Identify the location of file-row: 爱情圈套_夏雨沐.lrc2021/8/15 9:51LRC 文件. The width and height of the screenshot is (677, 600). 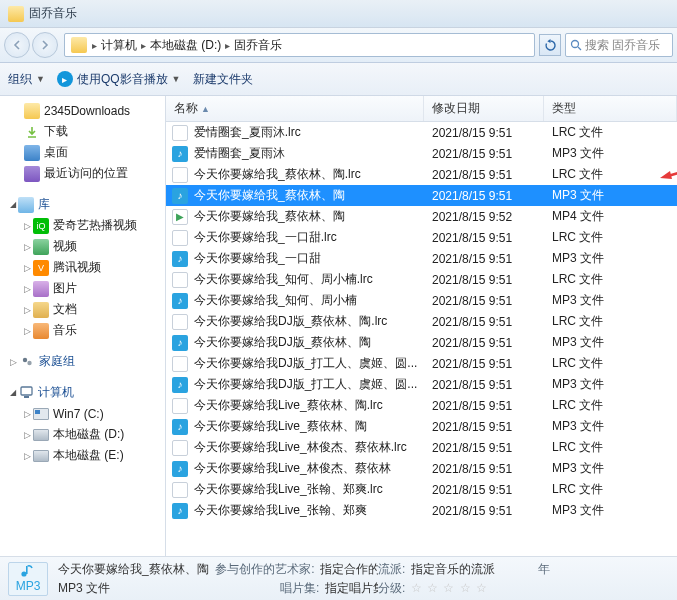
(422, 132).